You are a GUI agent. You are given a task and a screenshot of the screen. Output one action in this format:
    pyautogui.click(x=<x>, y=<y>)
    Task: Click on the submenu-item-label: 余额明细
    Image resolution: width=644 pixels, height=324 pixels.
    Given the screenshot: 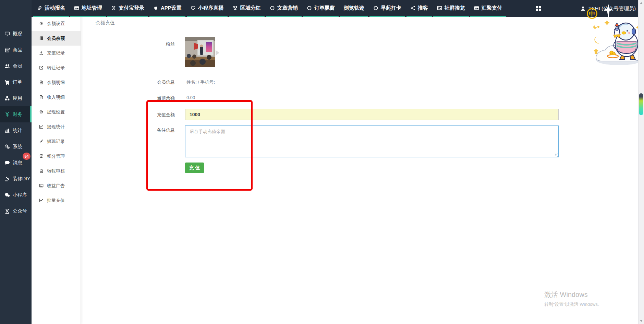 What is the action you would take?
    pyautogui.click(x=56, y=83)
    